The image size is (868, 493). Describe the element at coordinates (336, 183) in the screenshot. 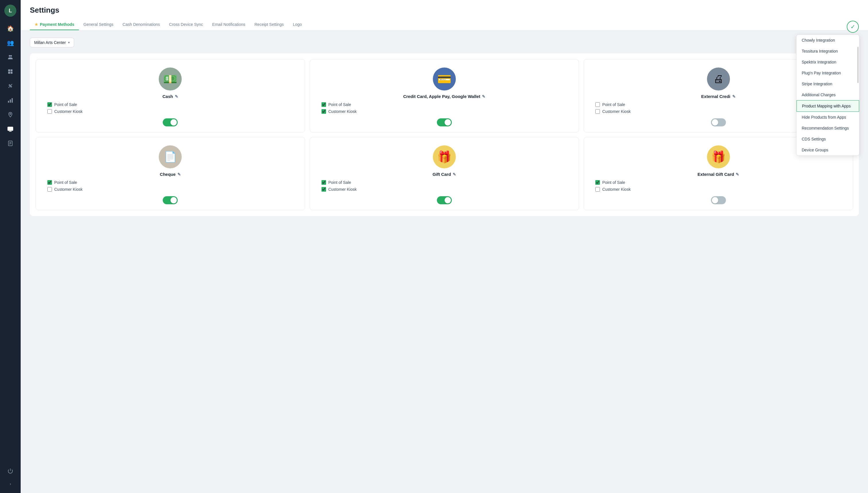

I see `gift-card-pos-checkbox-row: Point of Sale` at that location.